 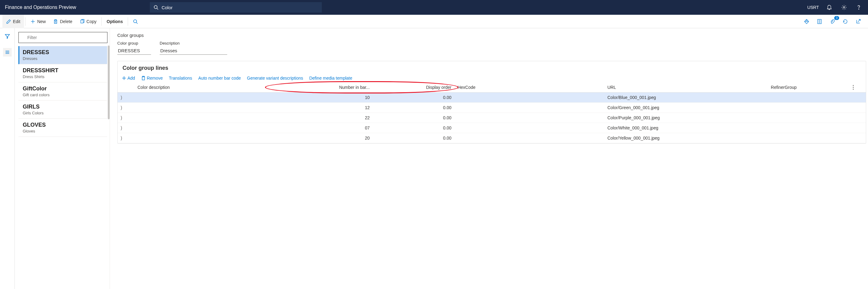 I want to click on list-rail-button, so click(x=7, y=52).